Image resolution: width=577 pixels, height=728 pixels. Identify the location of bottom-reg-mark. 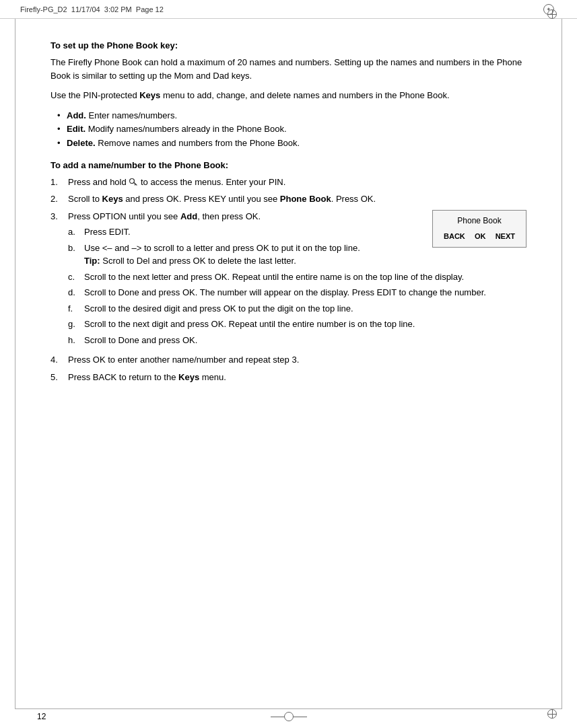
(289, 717).